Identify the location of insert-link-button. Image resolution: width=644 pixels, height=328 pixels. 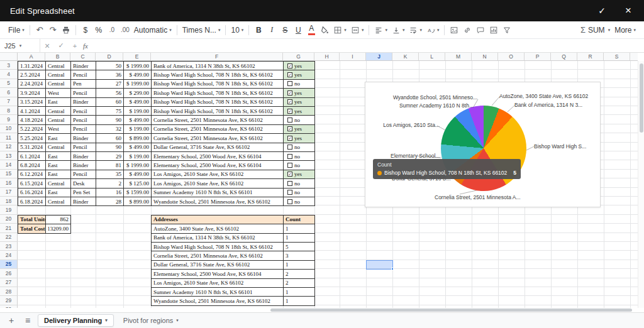
(467, 30).